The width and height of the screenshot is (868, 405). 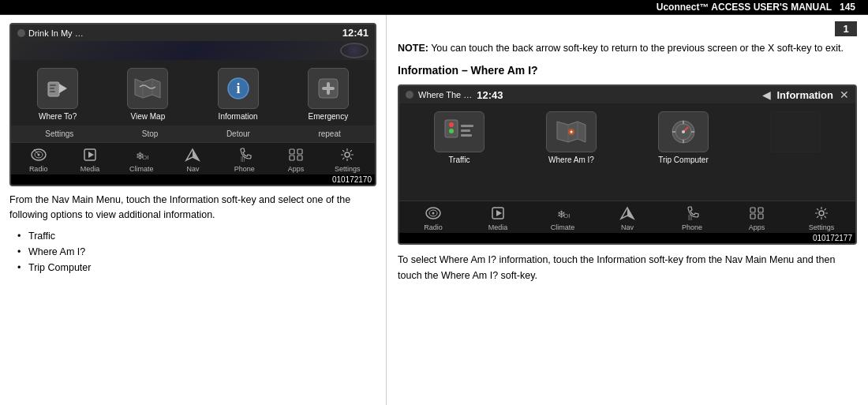 What do you see at coordinates (193, 155) in the screenshot?
I see `nav-icon` at bounding box center [193, 155].